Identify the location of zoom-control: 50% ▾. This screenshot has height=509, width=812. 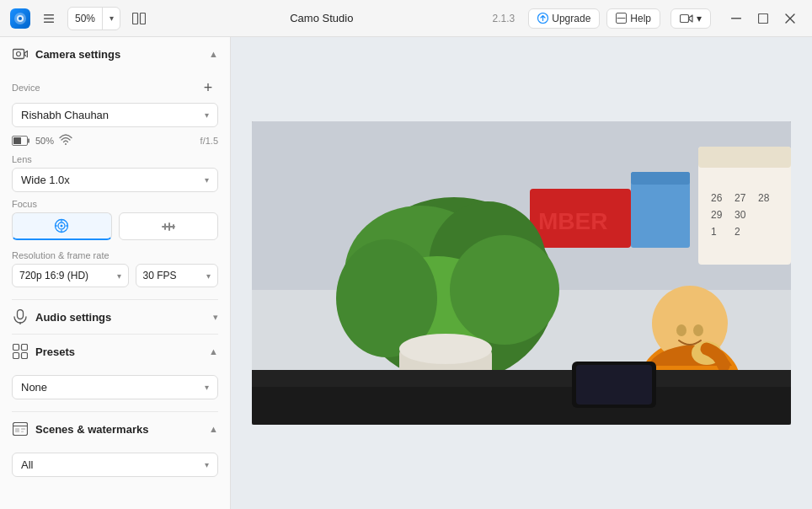
(94, 19).